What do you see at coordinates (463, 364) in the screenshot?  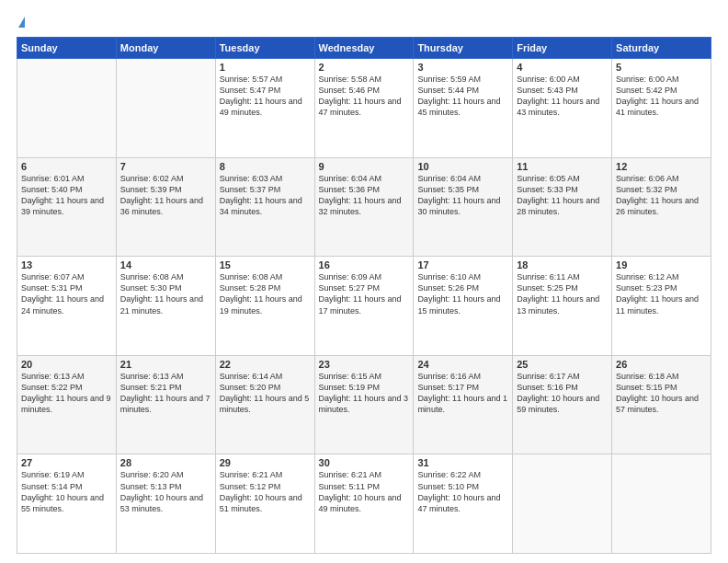 I see `day-number: 24` at bounding box center [463, 364].